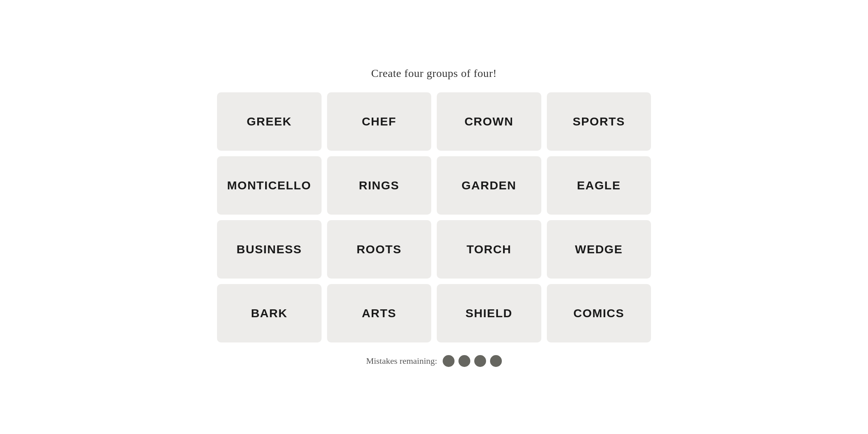 This screenshot has width=868, height=434. What do you see at coordinates (599, 185) in the screenshot?
I see `tile-eagle: EAGLE` at bounding box center [599, 185].